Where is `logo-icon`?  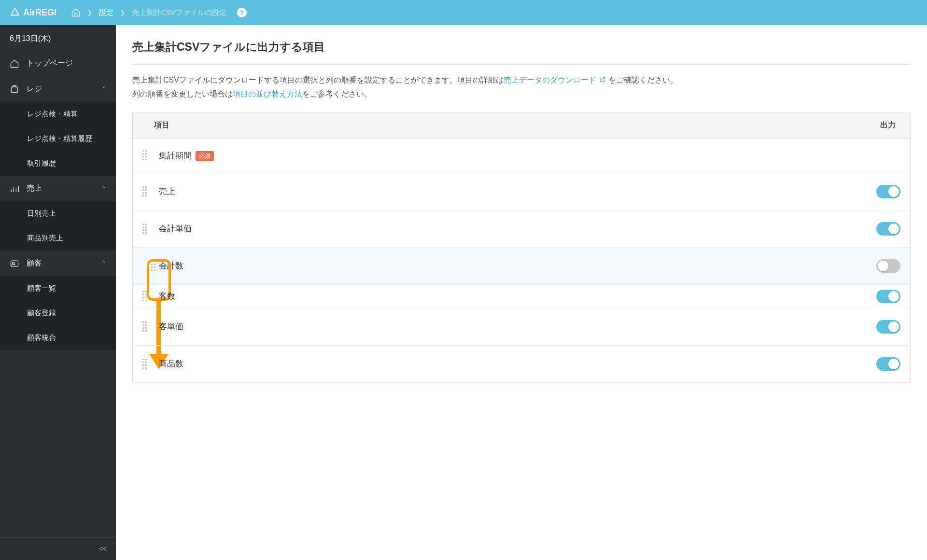 logo-icon is located at coordinates (15, 13).